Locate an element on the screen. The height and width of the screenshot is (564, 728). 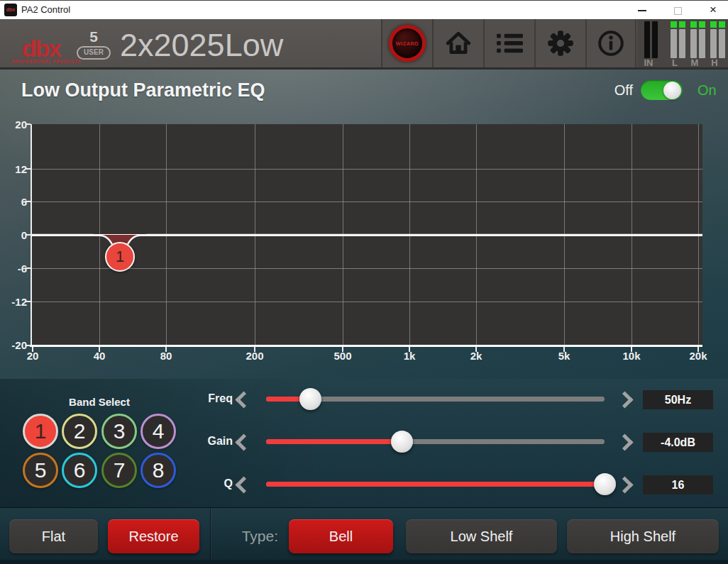
meter-signal-mid-left is located at coordinates (694, 24).